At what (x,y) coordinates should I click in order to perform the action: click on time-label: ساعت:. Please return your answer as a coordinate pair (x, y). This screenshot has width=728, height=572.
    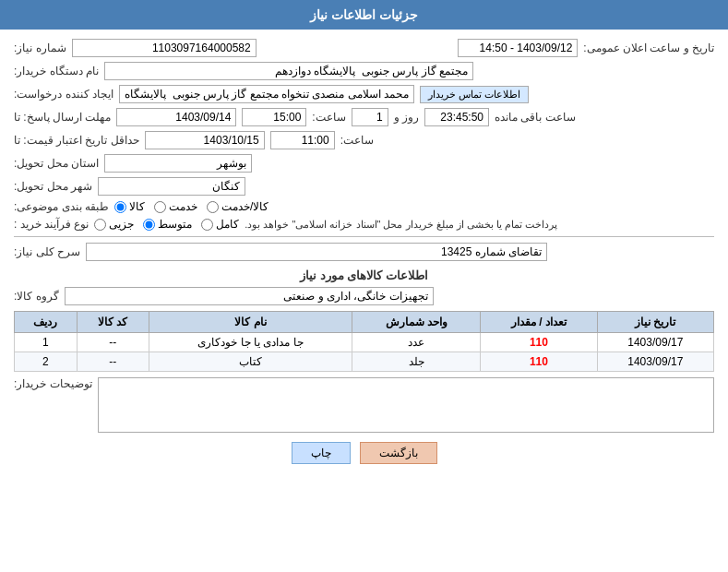
    Looking at the image, I should click on (328, 117).